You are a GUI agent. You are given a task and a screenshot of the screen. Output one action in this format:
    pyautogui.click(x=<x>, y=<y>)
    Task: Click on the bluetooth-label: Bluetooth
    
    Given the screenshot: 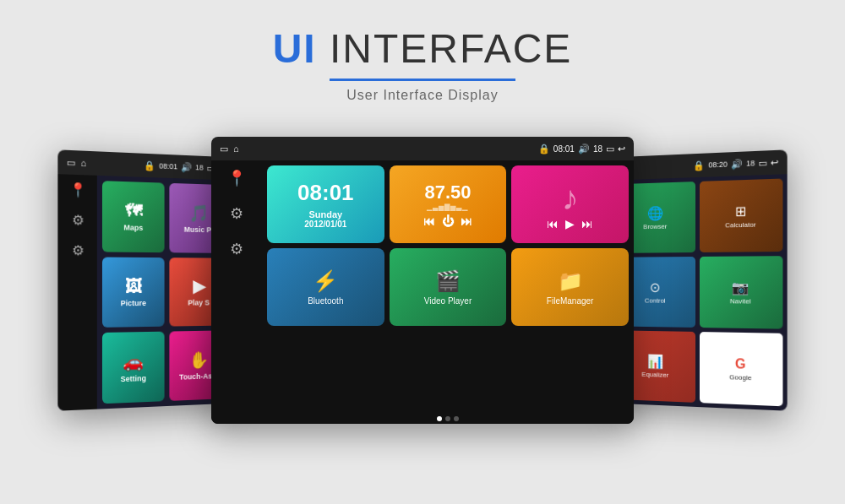 What is the action you would take?
    pyautogui.click(x=325, y=301)
    